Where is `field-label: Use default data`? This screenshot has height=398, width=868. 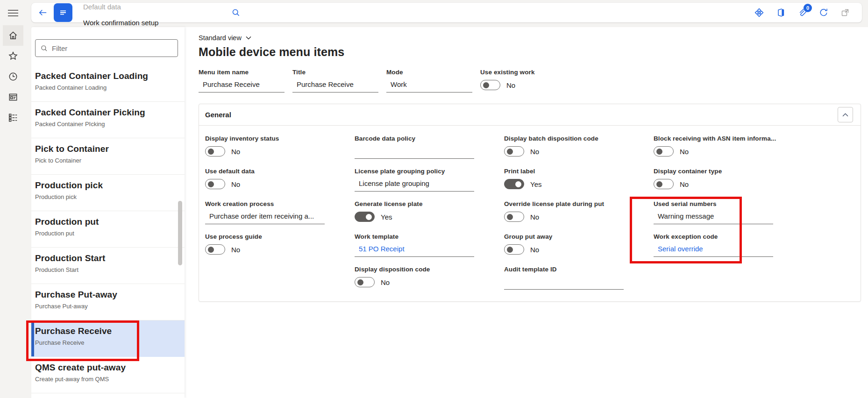 field-label: Use default data is located at coordinates (280, 171).